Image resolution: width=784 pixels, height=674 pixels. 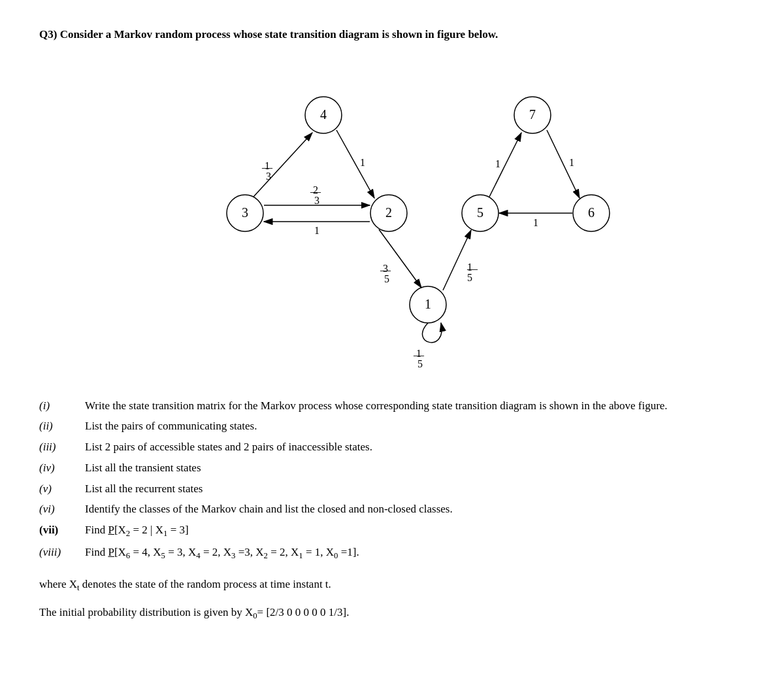 I want to click on question-i: (i) Write the state transition matrix fo…, so click(x=392, y=406).